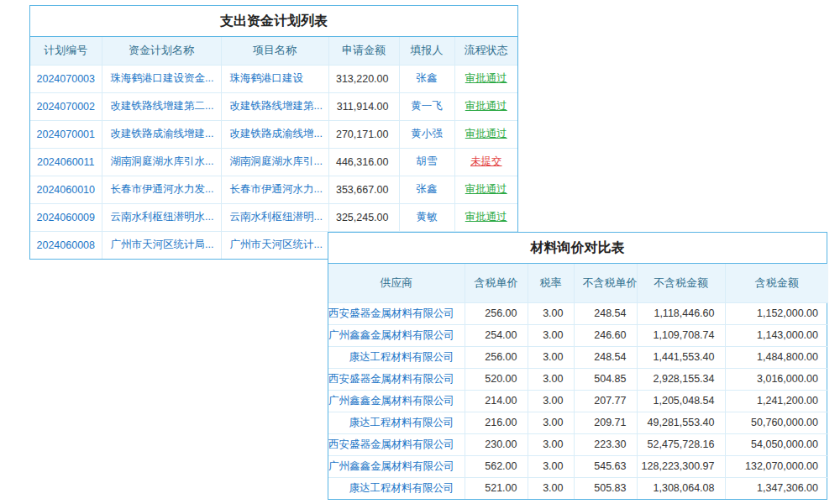 The width and height of the screenshot is (840, 504). Describe the element at coordinates (274, 134) in the screenshot. I see `table-row: 2024070001 改建铁路成渝线增建... 改建铁路成渝线增... 270,…` at that location.